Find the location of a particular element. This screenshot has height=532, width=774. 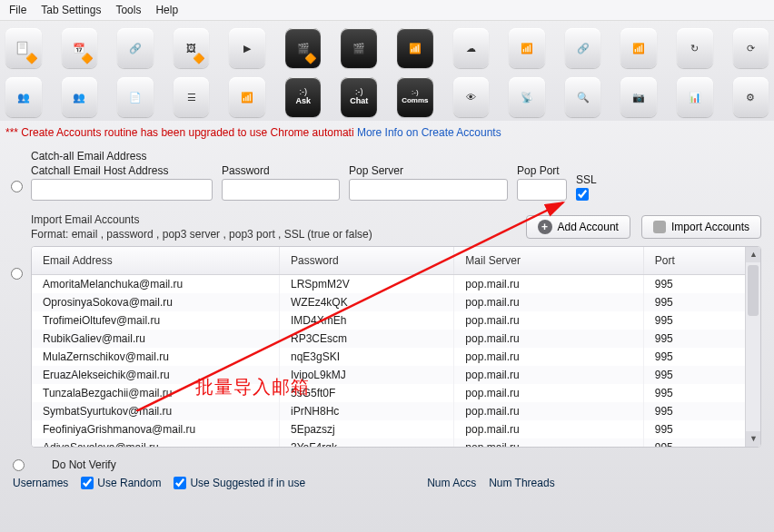

toolbar-eye-icon: 👁 is located at coordinates (471, 97).